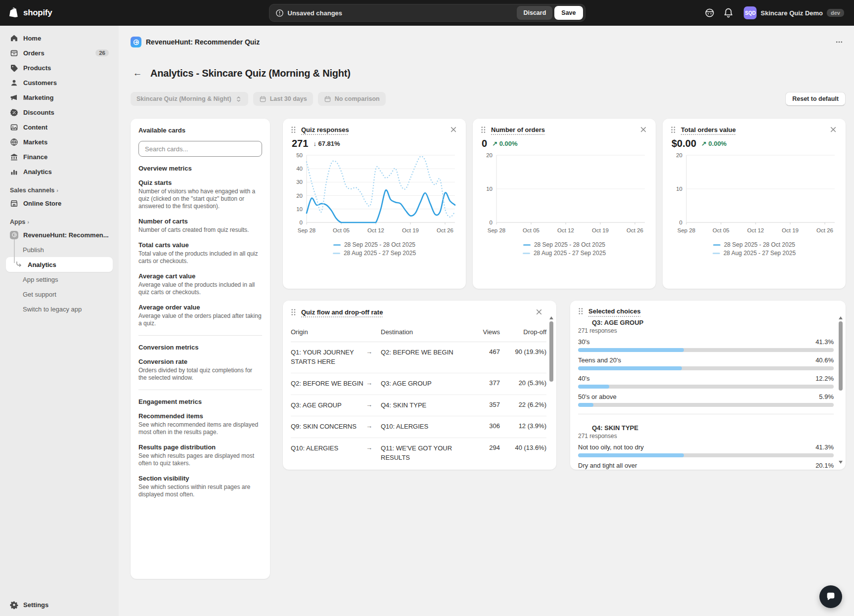 This screenshot has height=616, width=854. Describe the element at coordinates (59, 294) in the screenshot. I see `sidebar-subitem-get-support: Get support` at that location.